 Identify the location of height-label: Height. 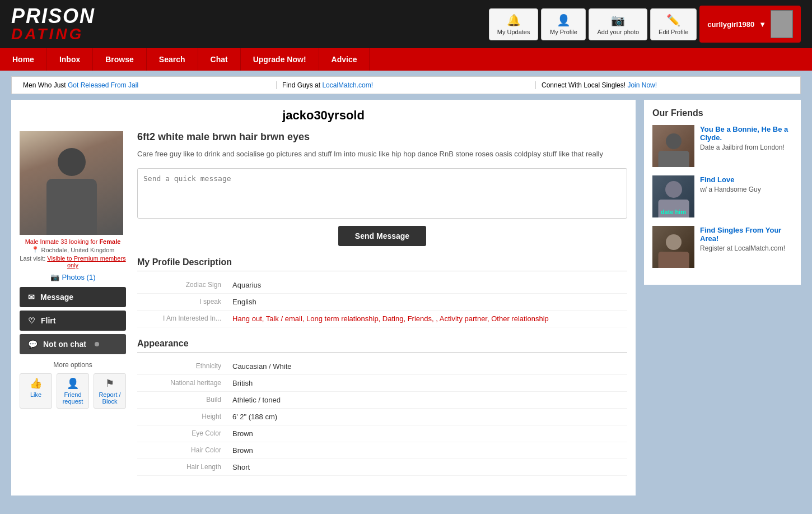
(182, 416).